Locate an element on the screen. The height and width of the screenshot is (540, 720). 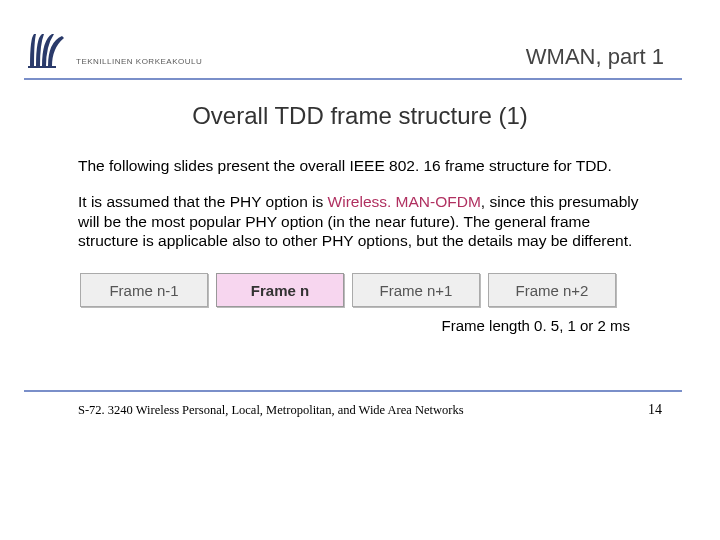
frame-box: Frame n-1 is located at coordinates (144, 290).